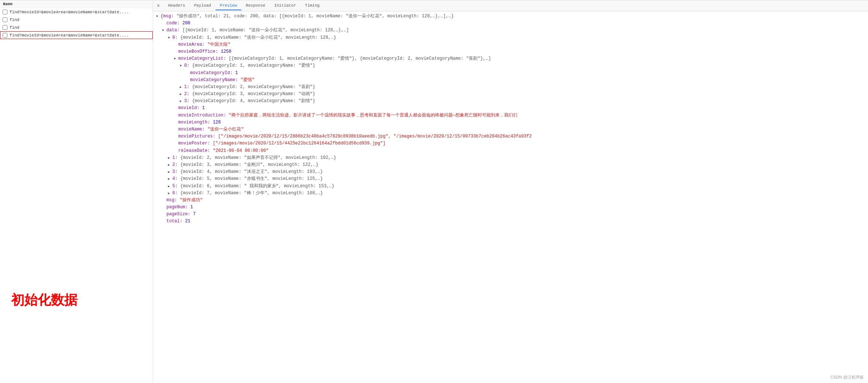 The height and width of the screenshot is (383, 868). I want to click on json-key: 4:, so click(176, 179).